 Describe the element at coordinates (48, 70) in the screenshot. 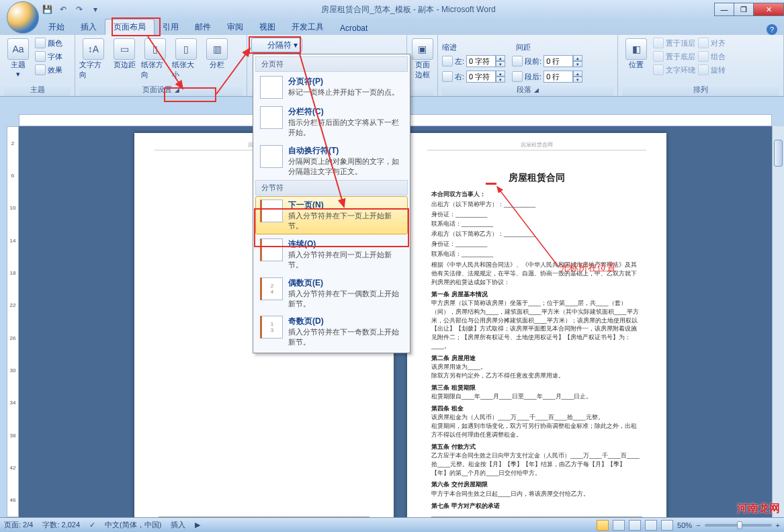

I see `theme-effects: 效果` at that location.